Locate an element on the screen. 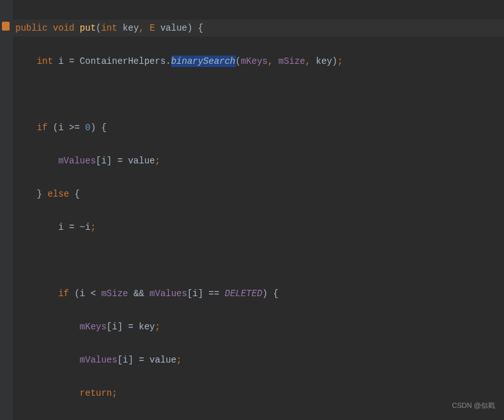 The height and width of the screenshot is (420, 504). code-line: if (i < mSize && mValues[i] == DELETED) … is located at coordinates (258, 294).